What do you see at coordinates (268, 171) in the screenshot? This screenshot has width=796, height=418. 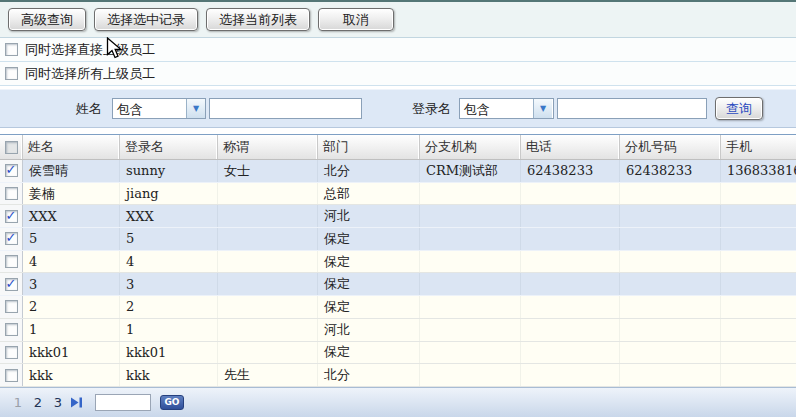 I see `table-cell: 女士` at bounding box center [268, 171].